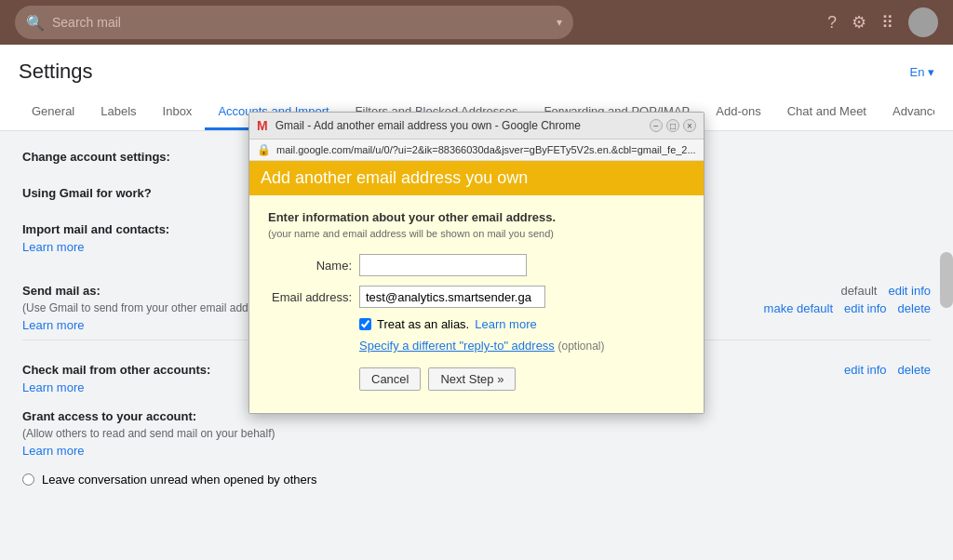 This screenshot has width=953, height=560. What do you see at coordinates (673, 126) in the screenshot?
I see `maximize-button: □` at bounding box center [673, 126].